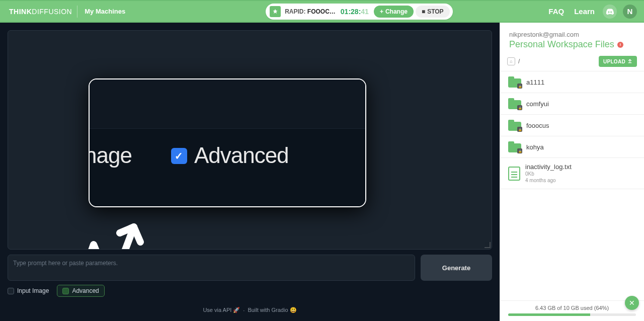  What do you see at coordinates (250, 310) in the screenshot?
I see `footer: Use via API 🚀 · Built with Gradio 😃` at bounding box center [250, 310].